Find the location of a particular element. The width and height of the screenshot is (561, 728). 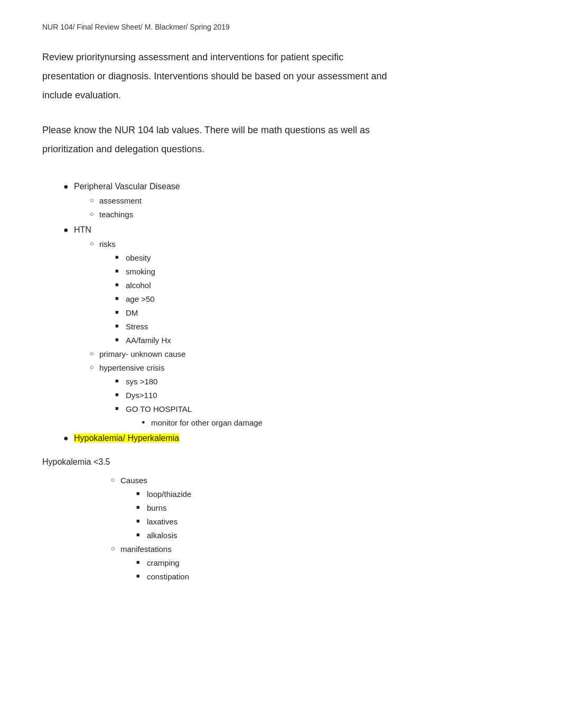

pvd-label: Peripheral Vascular Disease is located at coordinates (127, 186).